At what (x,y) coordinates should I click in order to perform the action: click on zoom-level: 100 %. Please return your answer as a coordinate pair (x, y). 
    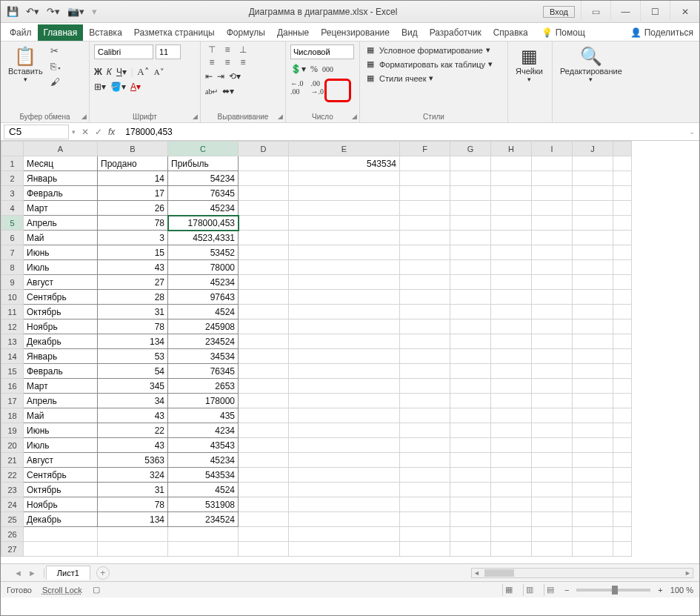
    Looking at the image, I should click on (681, 590).